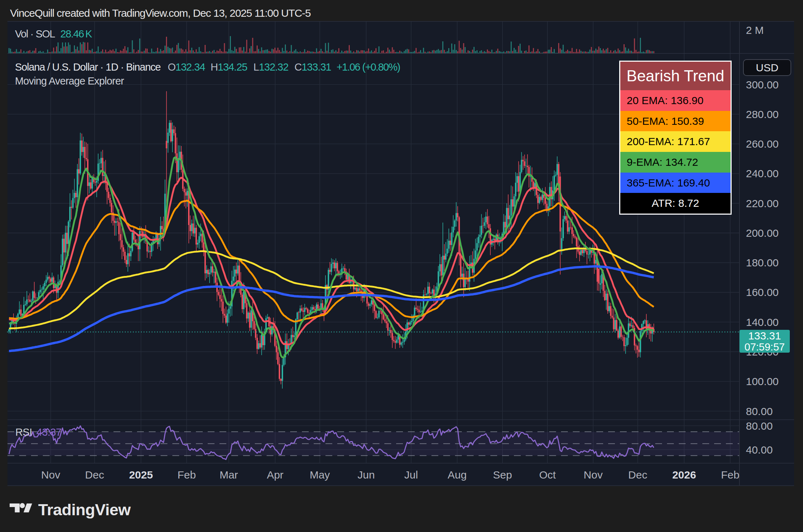 Image resolution: width=803 pixels, height=532 pixels. I want to click on svg-text: 180.00, so click(762, 262).